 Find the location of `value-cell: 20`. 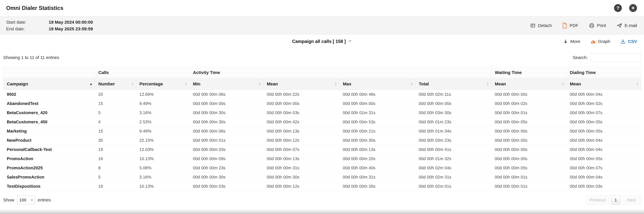

value-cell: 20 is located at coordinates (116, 94).